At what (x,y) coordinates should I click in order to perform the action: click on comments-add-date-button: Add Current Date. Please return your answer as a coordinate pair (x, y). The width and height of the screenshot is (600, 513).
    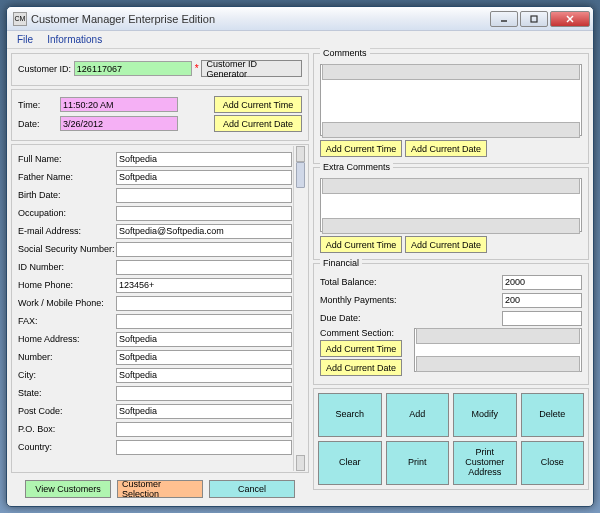
    Looking at the image, I should click on (446, 148).